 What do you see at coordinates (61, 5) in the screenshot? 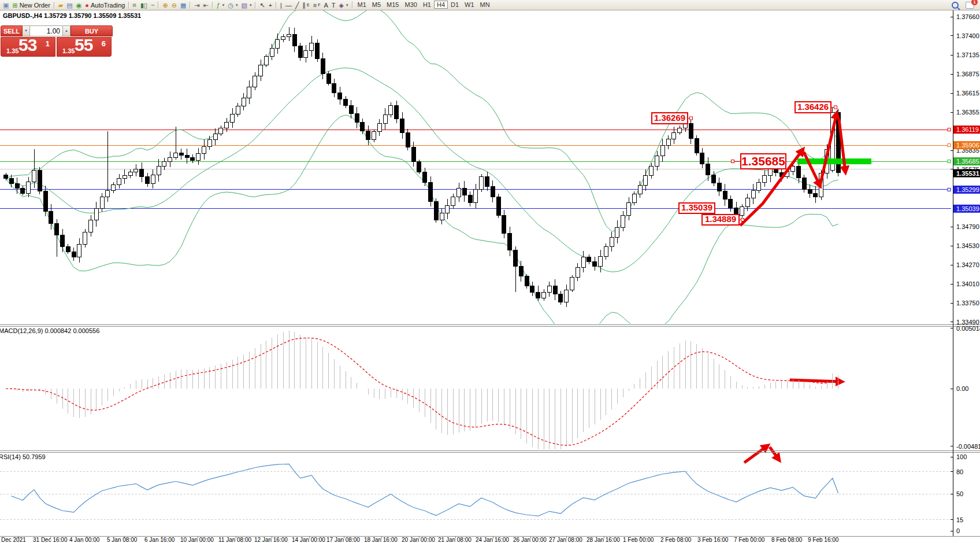
I see `market-watch-button: ▰` at bounding box center [61, 5].